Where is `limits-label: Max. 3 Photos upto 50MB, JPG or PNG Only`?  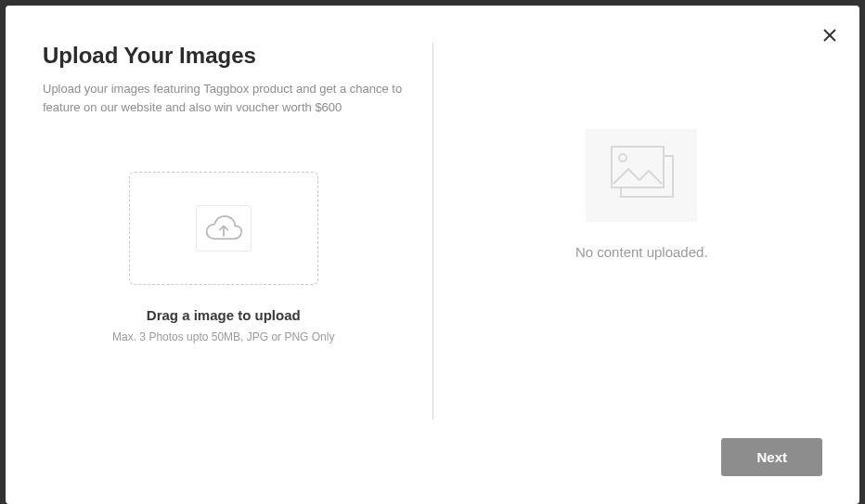
limits-label: Max. 3 Photos upto 50MB, JPG or PNG Only is located at coordinates (223, 337).